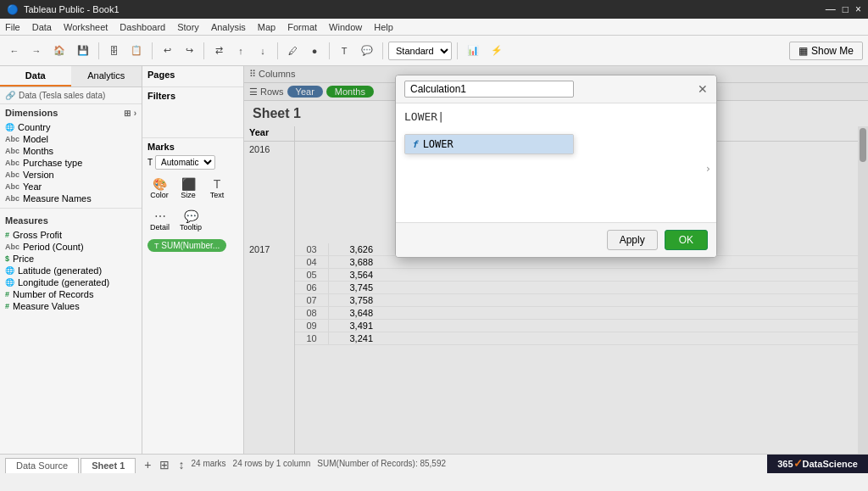 The image size is (868, 491). Describe the element at coordinates (188, 27) in the screenshot. I see `menu-story: Story` at that location.